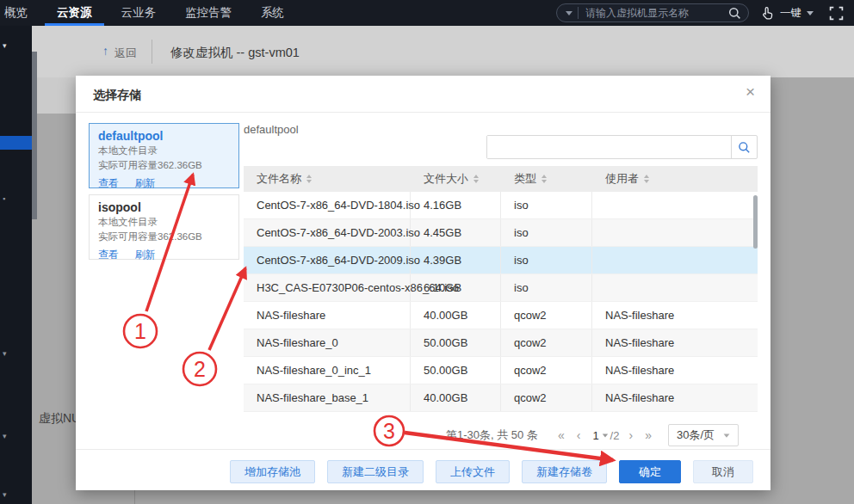 This screenshot has height=504, width=854. Describe the element at coordinates (235, 53) in the screenshot. I see `page-title: 修改虚拟机 -- gst-vm01` at that location.